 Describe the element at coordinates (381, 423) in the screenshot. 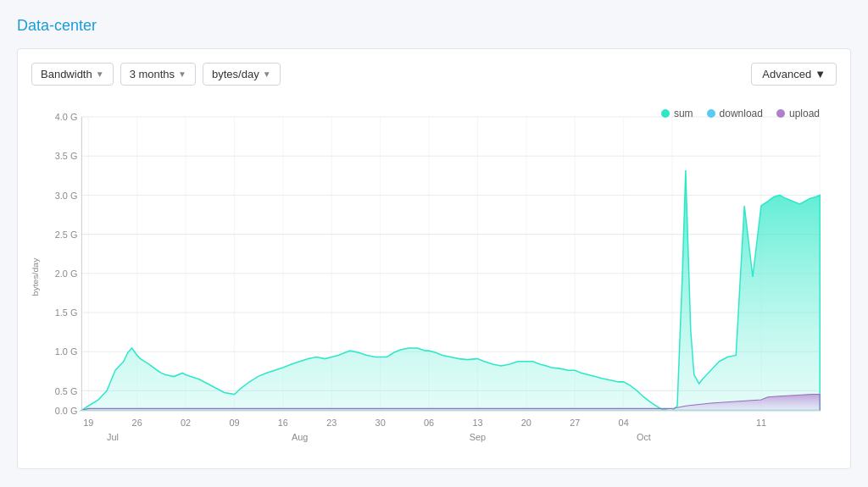

I see `svg-text: 30` at that location.